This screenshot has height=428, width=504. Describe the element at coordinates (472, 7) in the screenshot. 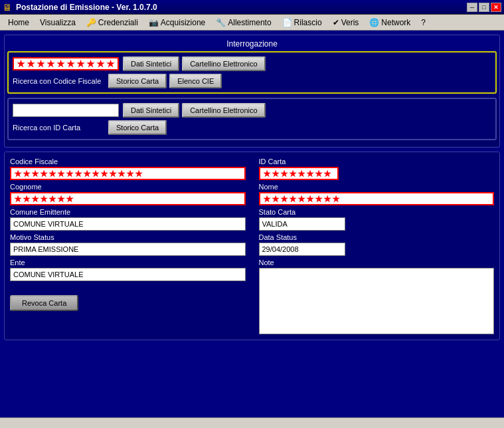

I see `minimize-button: ─` at that location.